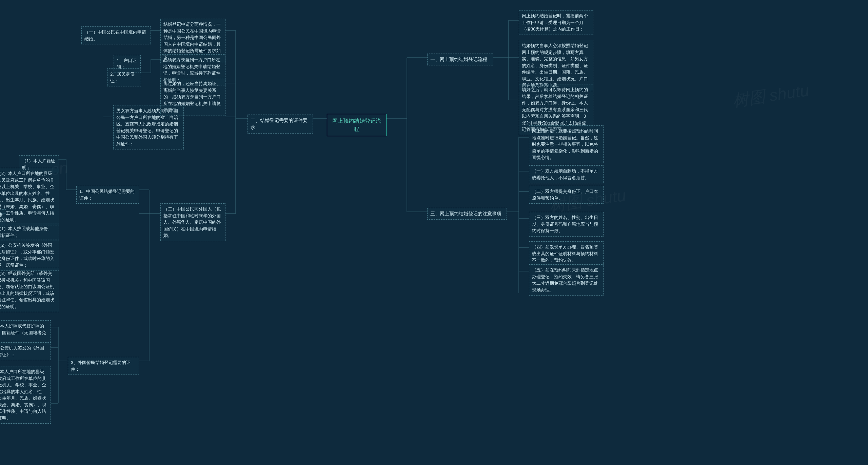 This screenshot has width=868, height=465. What do you see at coordinates (25, 351) in the screenshot?
I see `b2-ov-c2: （2）公安机关签发的《外国人居留证》；` at bounding box center [25, 351].